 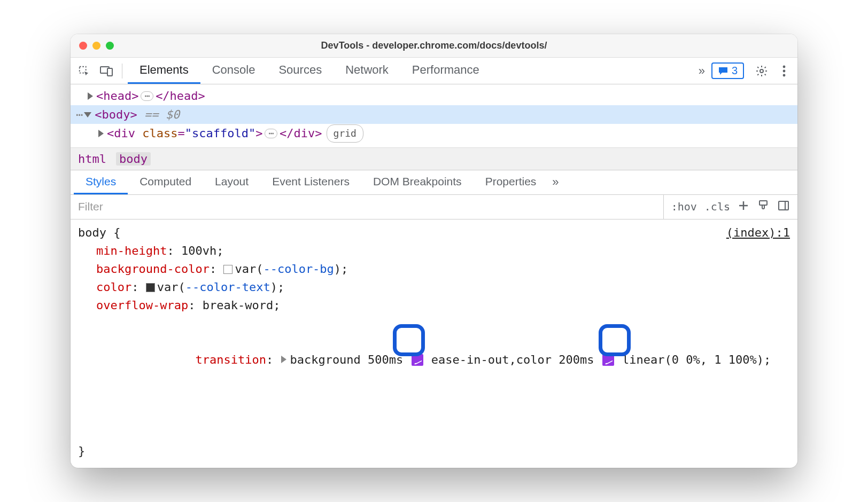 I want to click on dom-tree: <head> ⋯ </head> ⋯ <body> == $0 <div cla…, so click(x=434, y=116).